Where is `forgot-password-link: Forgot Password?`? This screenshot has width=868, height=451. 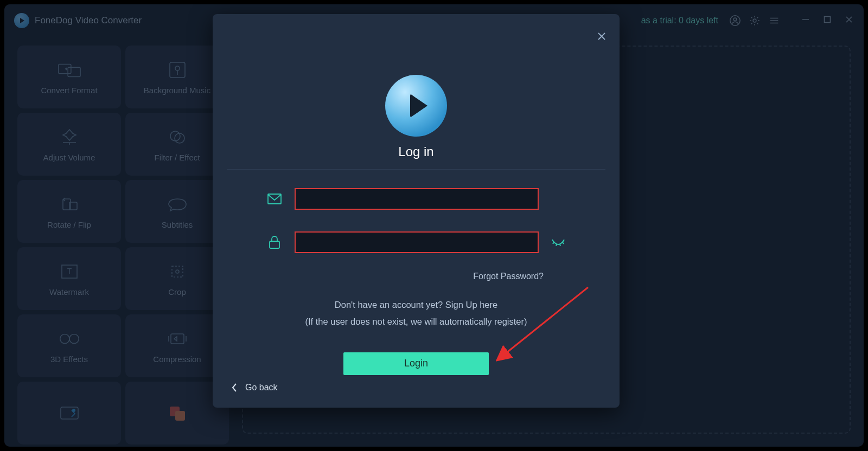
forgot-password-link: Forgot Password? is located at coordinates (378, 276).